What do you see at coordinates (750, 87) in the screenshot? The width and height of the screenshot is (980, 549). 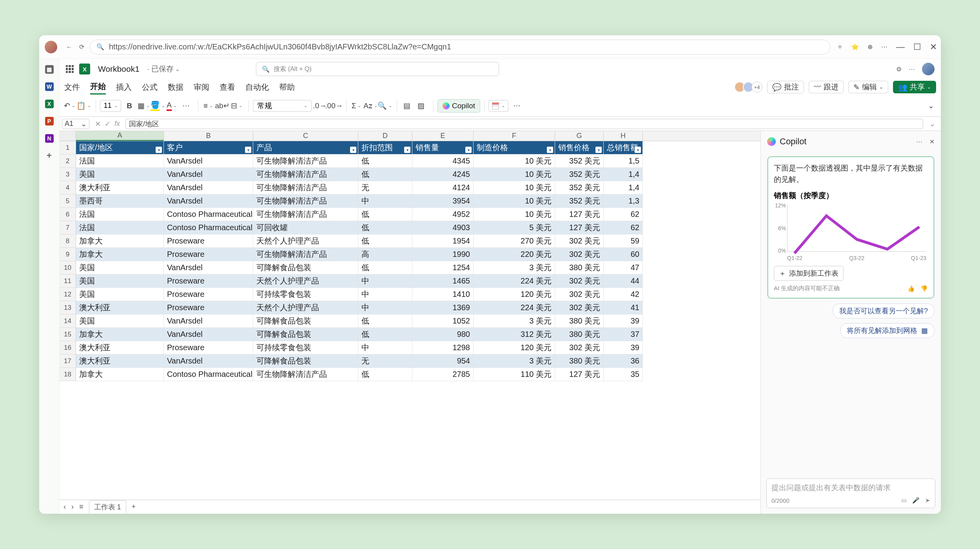 I see `presence-avatars: +4` at bounding box center [750, 87].